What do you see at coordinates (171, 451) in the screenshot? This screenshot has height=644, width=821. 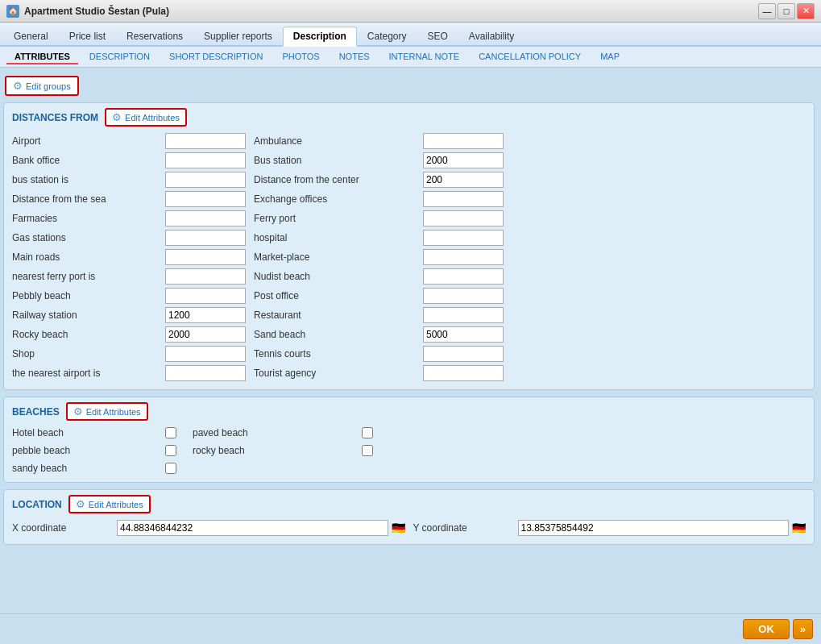 I see `pebble-beach-checkbox` at bounding box center [171, 451].